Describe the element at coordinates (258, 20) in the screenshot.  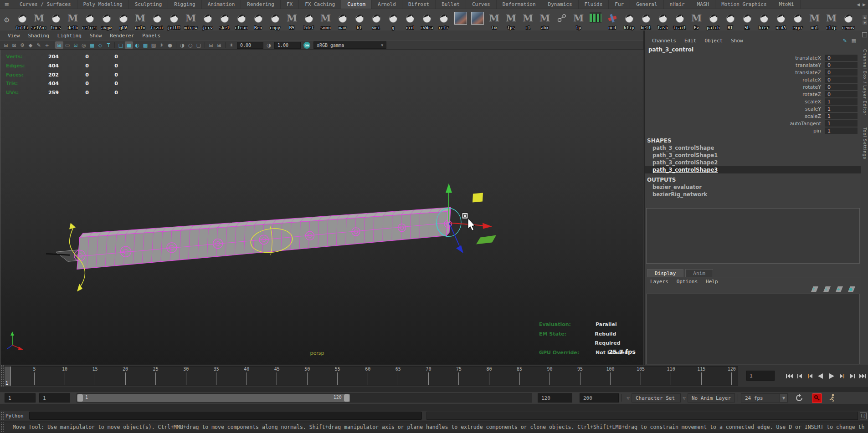
I see `shelf-item-Reo: Reo` at that location.